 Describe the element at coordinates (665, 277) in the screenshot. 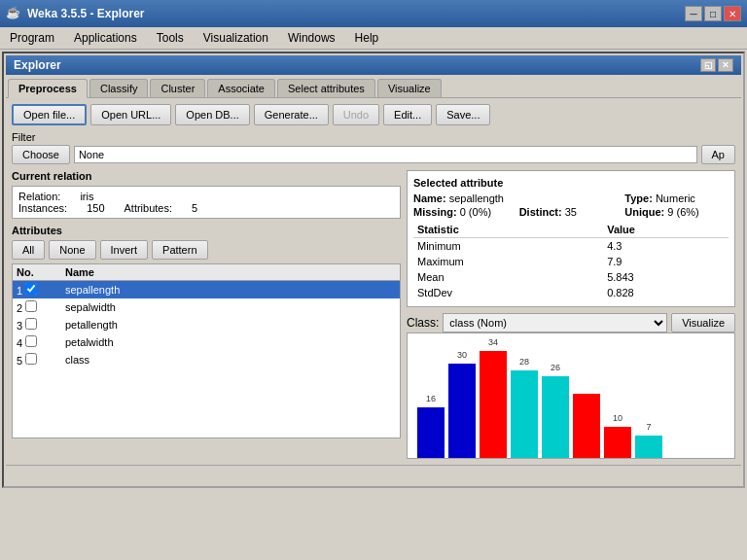

I see `stat-value: 5.843` at that location.